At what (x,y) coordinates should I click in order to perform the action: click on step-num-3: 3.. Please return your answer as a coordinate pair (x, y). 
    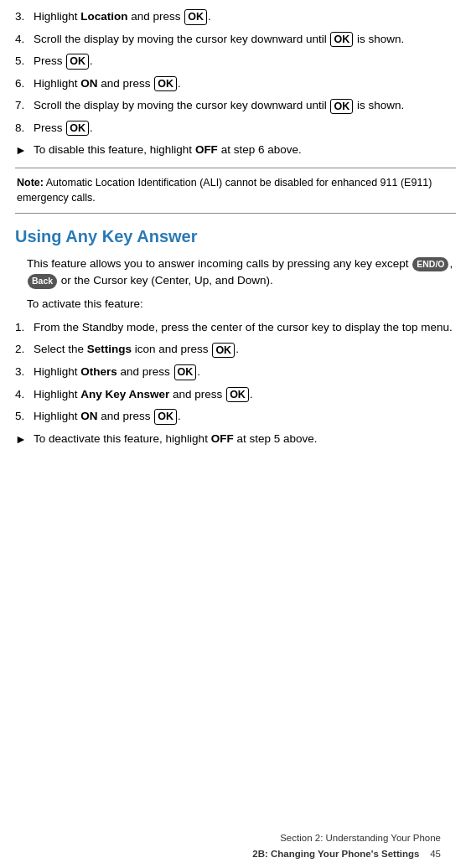
    Looking at the image, I should click on (23, 17).